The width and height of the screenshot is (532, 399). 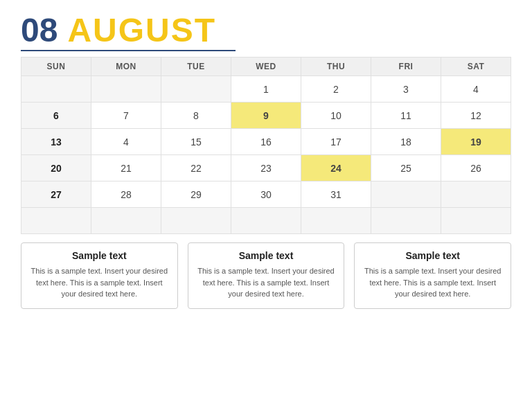 I want to click on cal-cell: 22, so click(x=197, y=168).